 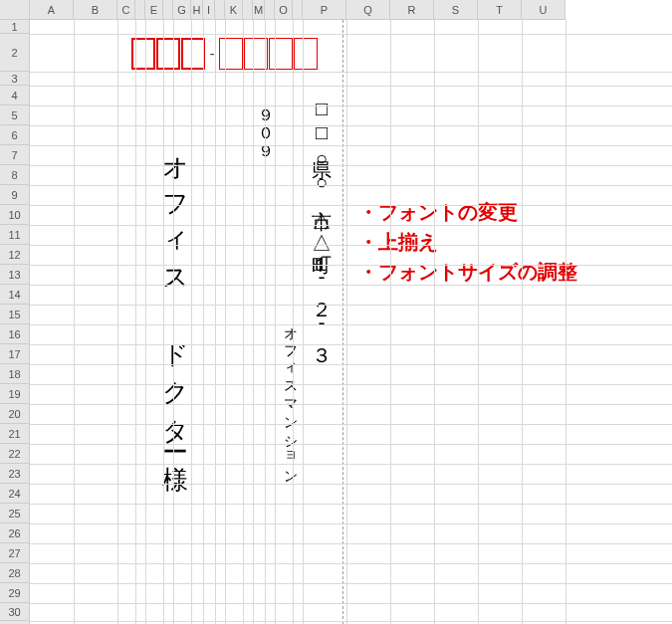 I want to click on column-header: A, so click(x=52, y=10).